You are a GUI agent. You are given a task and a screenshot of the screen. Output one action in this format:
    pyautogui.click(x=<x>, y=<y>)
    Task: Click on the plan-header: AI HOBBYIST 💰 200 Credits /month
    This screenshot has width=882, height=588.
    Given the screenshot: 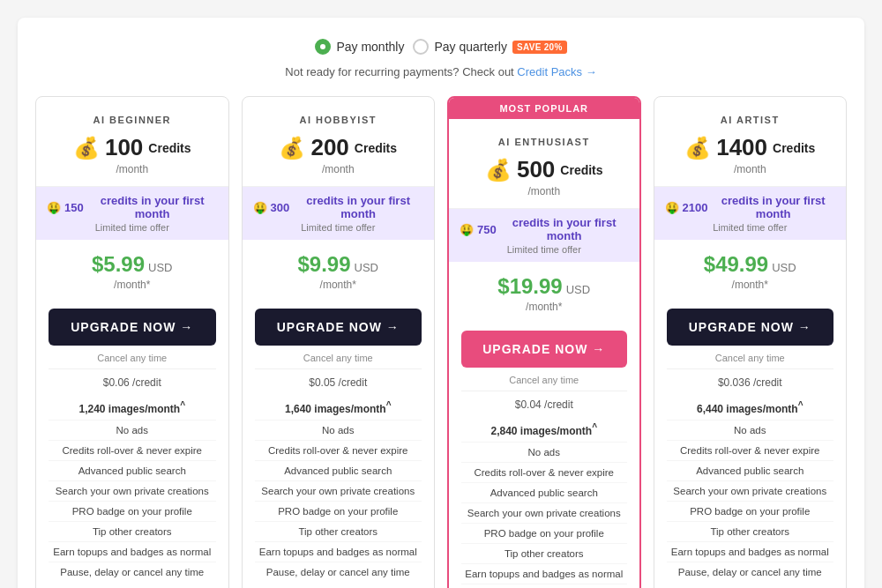 What is the action you would take?
    pyautogui.click(x=339, y=142)
    